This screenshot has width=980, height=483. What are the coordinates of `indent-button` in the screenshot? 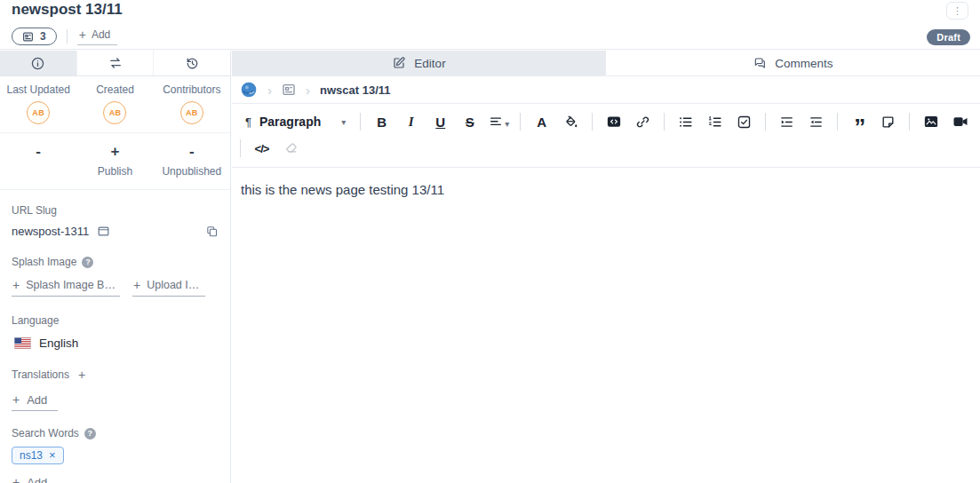 It's located at (787, 122).